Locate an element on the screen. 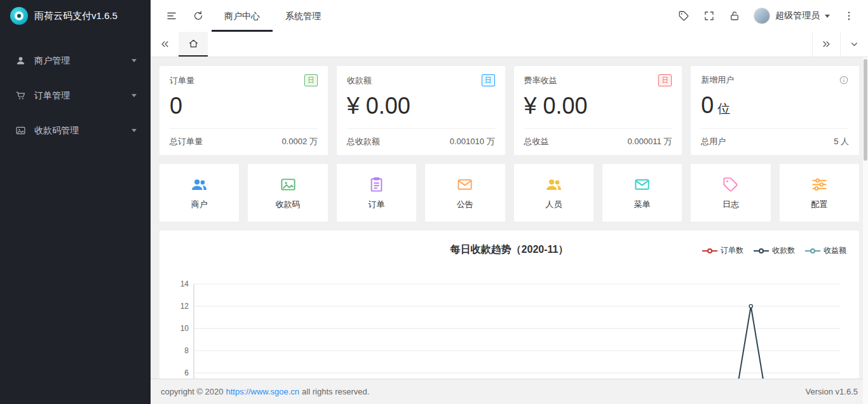 This screenshot has height=404, width=868. shortcut-card-1: 收款码 is located at coordinates (287, 193).